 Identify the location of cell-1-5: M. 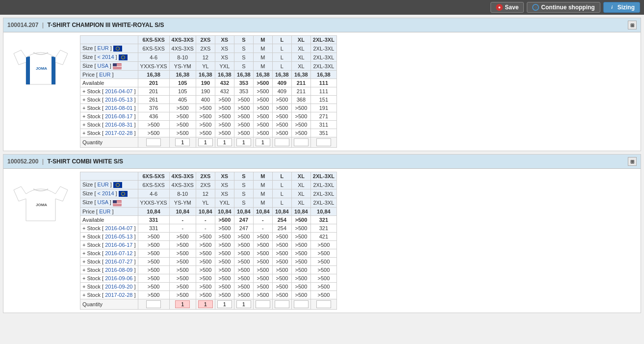
(263, 57).